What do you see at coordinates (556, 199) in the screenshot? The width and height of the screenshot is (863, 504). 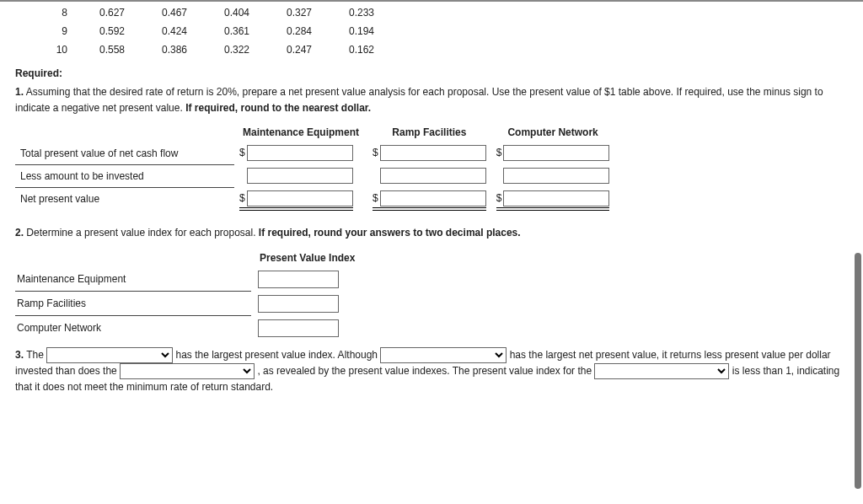 I see `npv-input-net-computer` at bounding box center [556, 199].